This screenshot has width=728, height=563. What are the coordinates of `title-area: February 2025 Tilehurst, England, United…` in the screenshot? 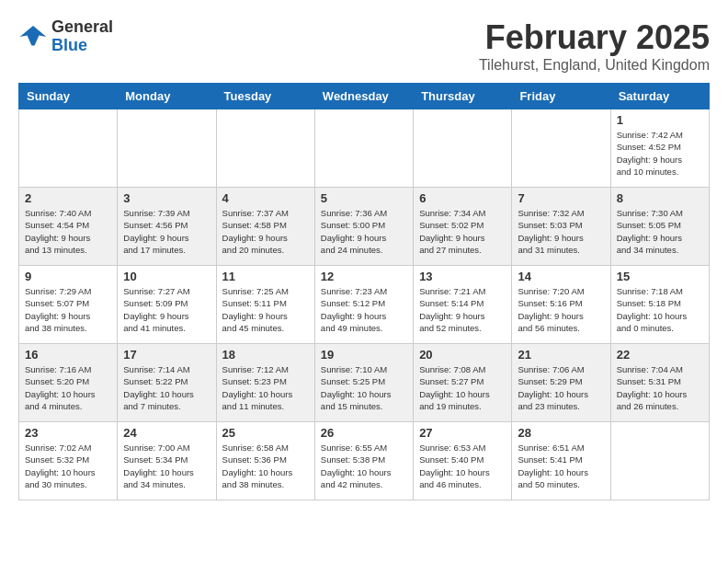 It's located at (594, 46).